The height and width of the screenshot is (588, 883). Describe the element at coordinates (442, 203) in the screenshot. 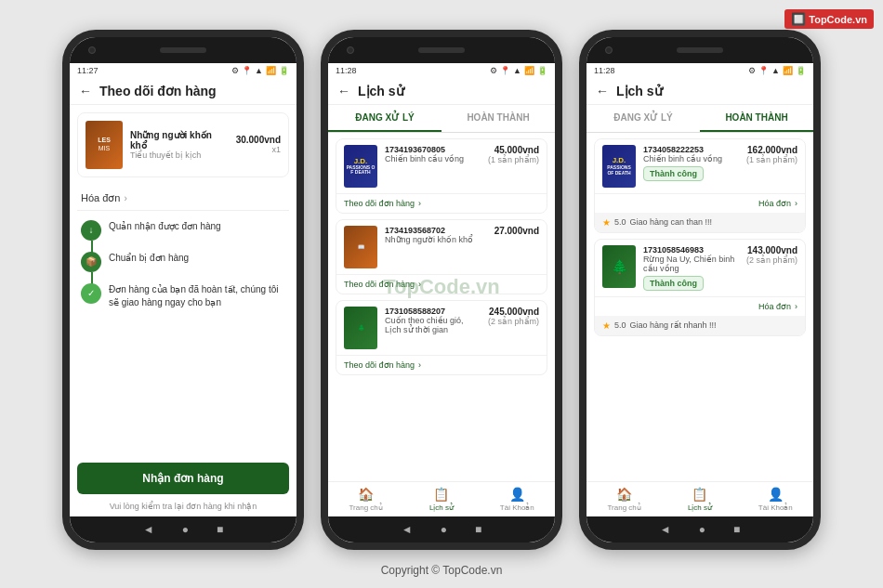

I see `order1-footer: Theo dõi đơn hàng ›` at that location.